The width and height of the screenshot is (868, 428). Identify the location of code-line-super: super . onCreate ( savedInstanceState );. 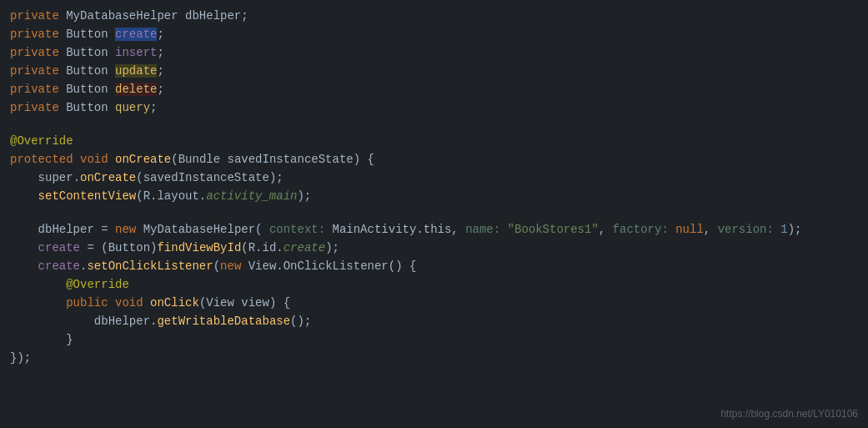
(434, 178).